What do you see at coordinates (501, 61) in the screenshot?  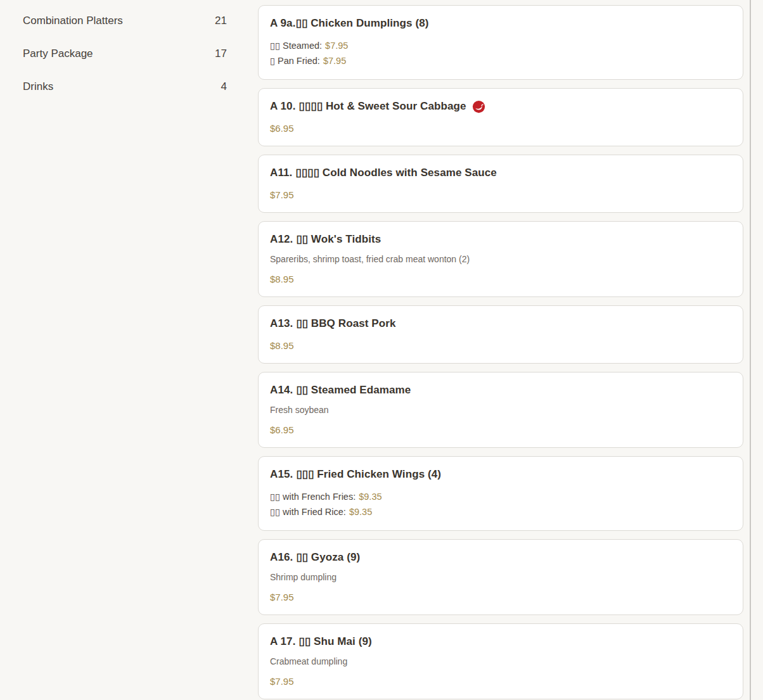 I see `menu-item-option: ▯ Pan Fried:$7.95` at bounding box center [501, 61].